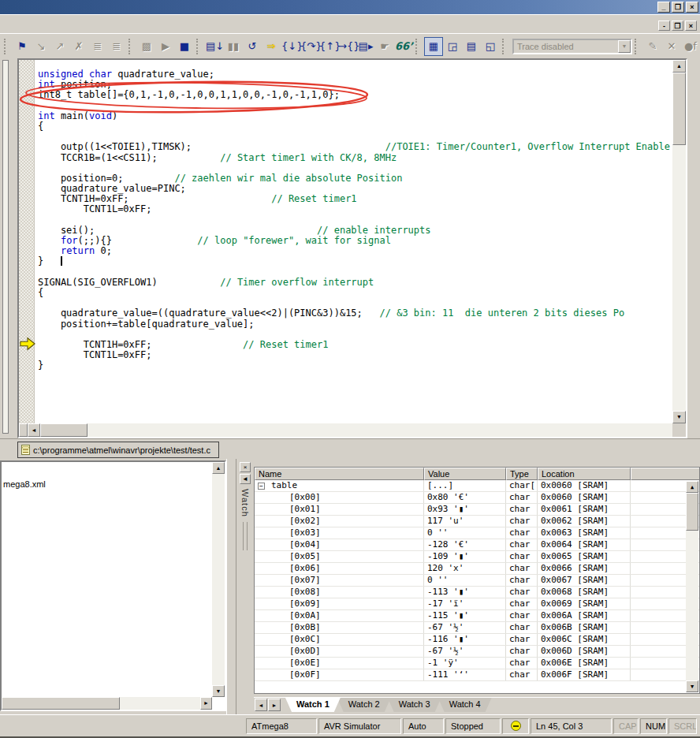 The height and width of the screenshot is (738, 700). I want to click on build-button: ▩, so click(147, 47).